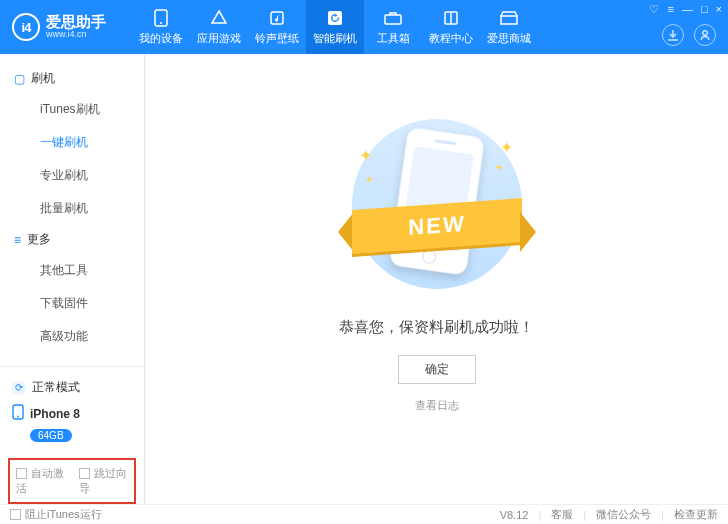  Describe the element at coordinates (451, 38) in the screenshot. I see `nav-label: 教程中心` at that location.